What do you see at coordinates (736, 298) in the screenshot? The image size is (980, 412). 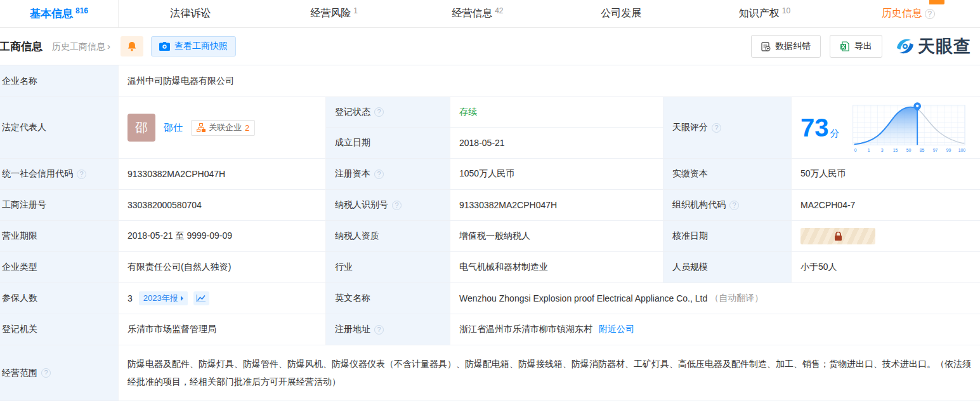 I see `auto-translate-note: （自动翻译）` at bounding box center [736, 298].